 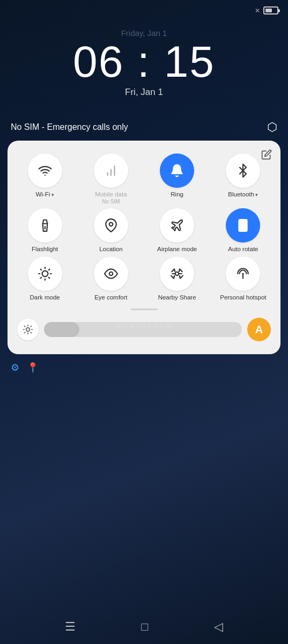 I want to click on hotspot-icon, so click(x=243, y=274).